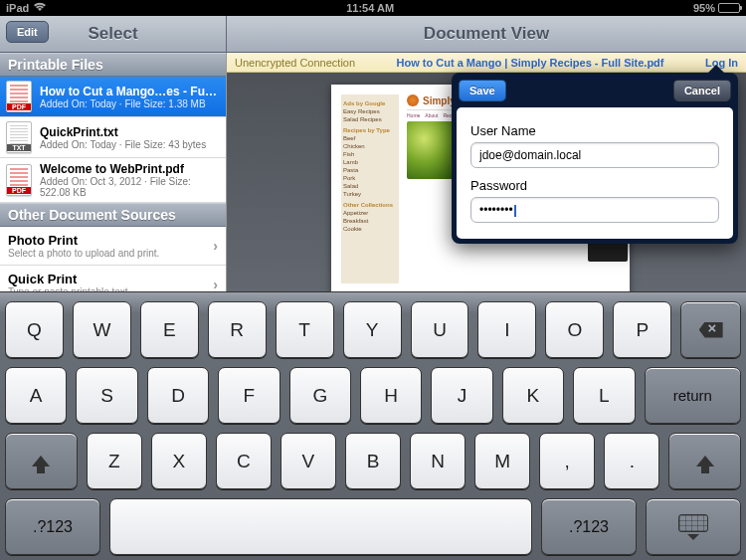 The width and height of the screenshot is (746, 560). I want to click on key-backspace, so click(710, 330).